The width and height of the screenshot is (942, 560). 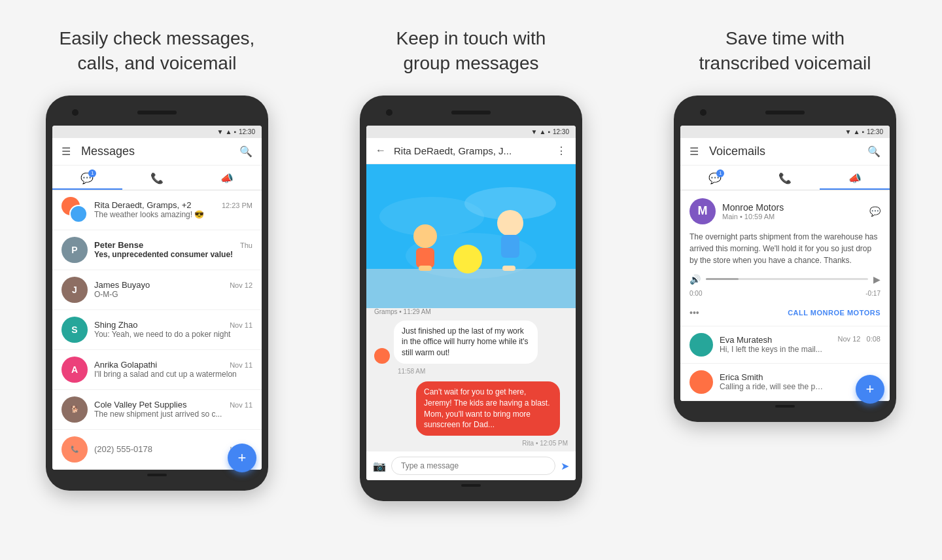 I want to click on signal-icon: ▼, so click(x=220, y=132).